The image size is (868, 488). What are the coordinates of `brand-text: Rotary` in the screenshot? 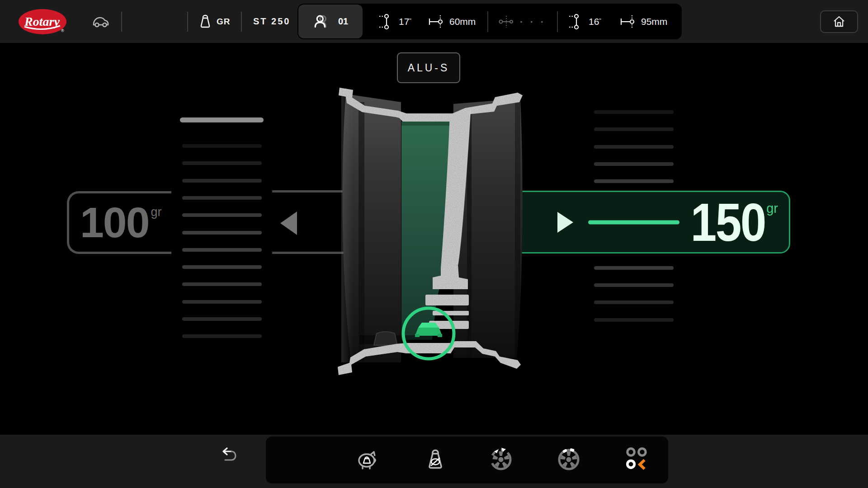 It's located at (42, 22).